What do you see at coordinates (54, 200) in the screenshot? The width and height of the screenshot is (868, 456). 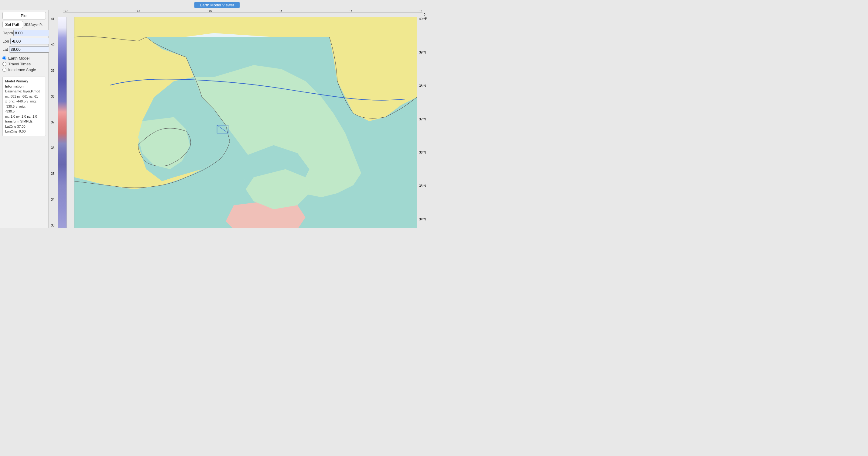 I see `lat-34: 34` at bounding box center [54, 200].